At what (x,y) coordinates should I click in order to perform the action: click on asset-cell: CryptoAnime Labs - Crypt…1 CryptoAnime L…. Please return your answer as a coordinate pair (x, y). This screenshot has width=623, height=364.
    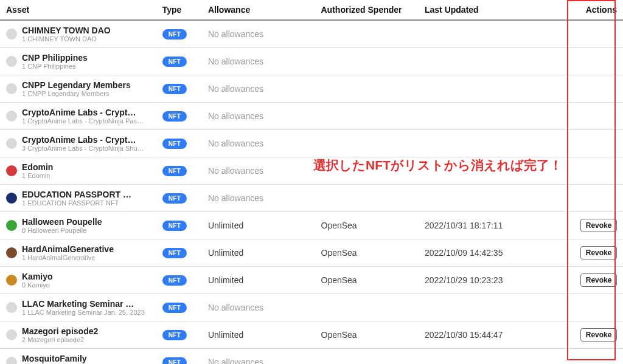
    Looking at the image, I should click on (78, 116).